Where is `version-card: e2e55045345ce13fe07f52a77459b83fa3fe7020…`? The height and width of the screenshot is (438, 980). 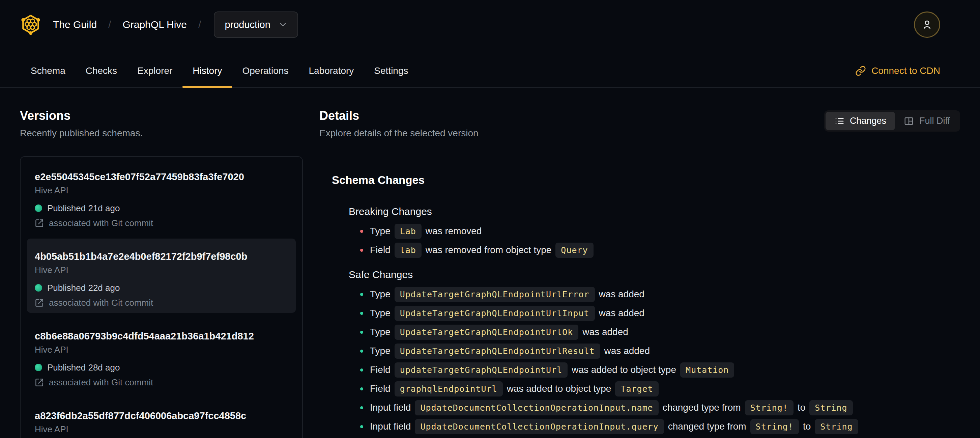 version-card: e2e55045345ce13fe07f52a77459b83fa3fe7020… is located at coordinates (161, 196).